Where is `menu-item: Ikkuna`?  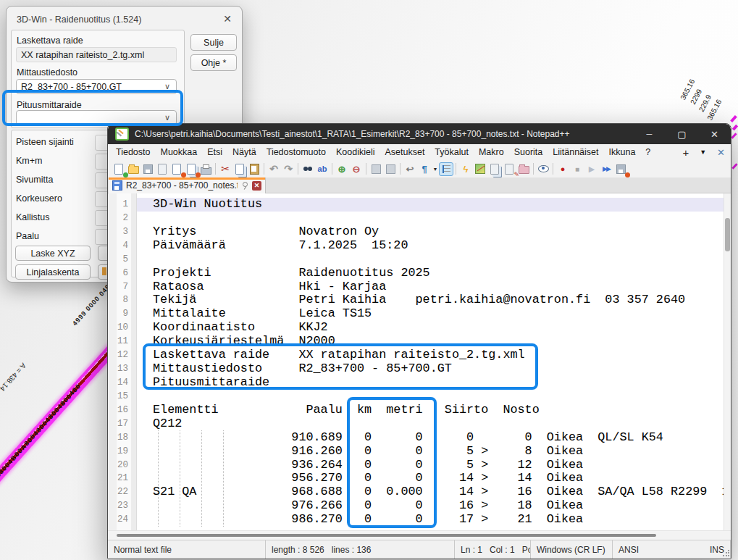 menu-item: Ikkuna is located at coordinates (623, 152).